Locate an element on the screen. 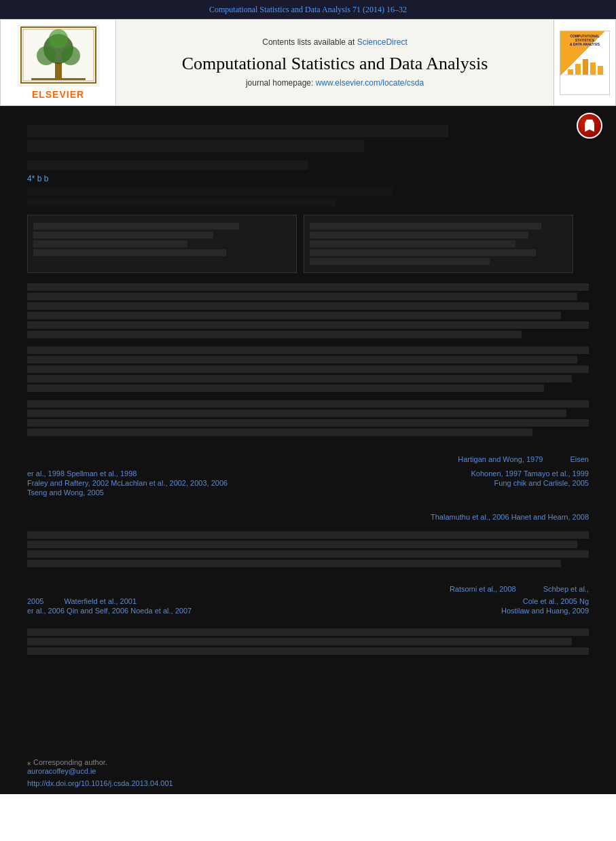 The width and height of the screenshot is (616, 841). body-line6 is located at coordinates (274, 334).